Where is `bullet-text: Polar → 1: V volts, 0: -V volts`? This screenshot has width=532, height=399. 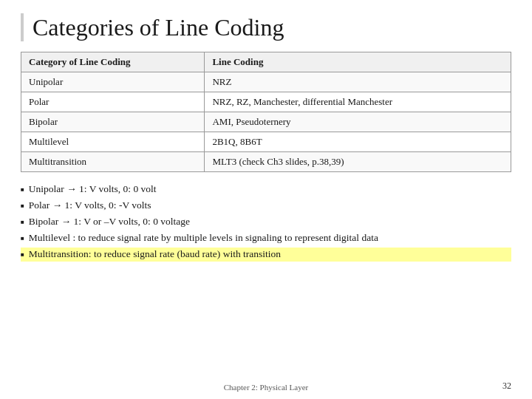
bullet-text: Polar → 1: V volts, 0: -V volts is located at coordinates (90, 205).